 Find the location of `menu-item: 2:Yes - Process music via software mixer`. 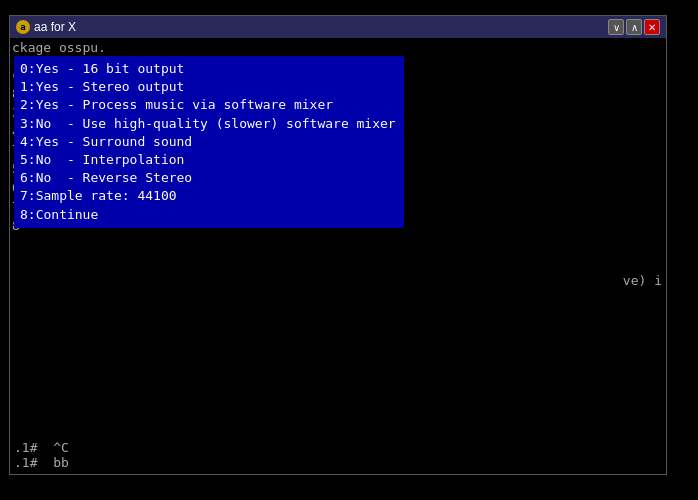

menu-item: 2:Yes - Process music via software mixer is located at coordinates (209, 105).